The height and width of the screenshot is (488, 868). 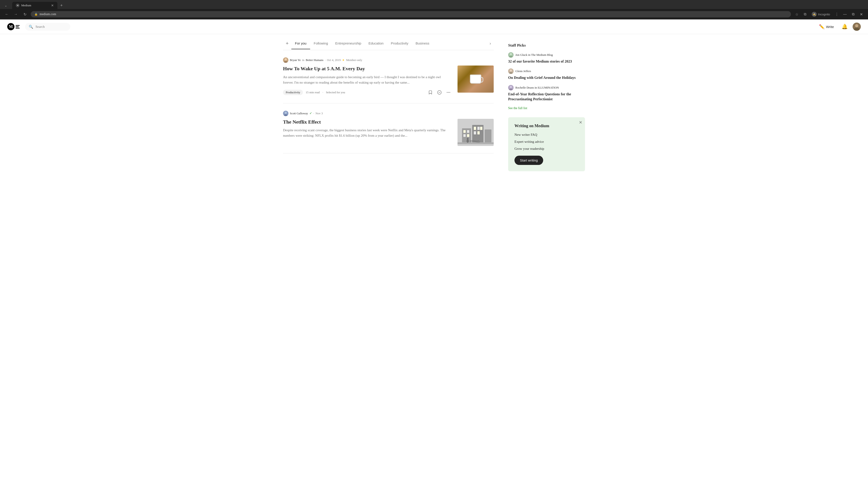 What do you see at coordinates (431, 92) in the screenshot?
I see `save-button` at bounding box center [431, 92].